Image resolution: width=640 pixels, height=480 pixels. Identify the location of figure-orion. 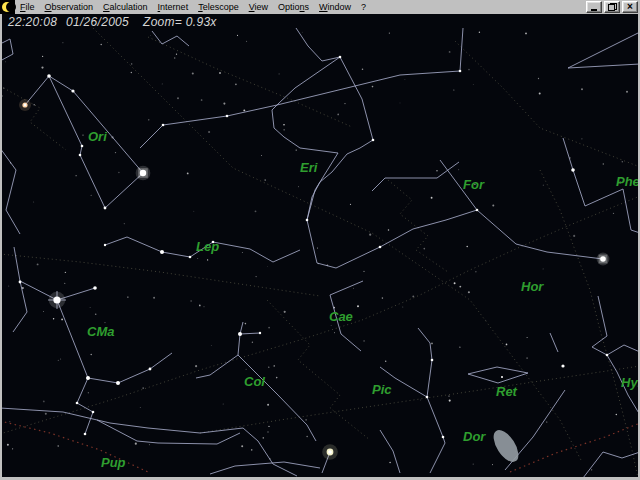
(84, 142).